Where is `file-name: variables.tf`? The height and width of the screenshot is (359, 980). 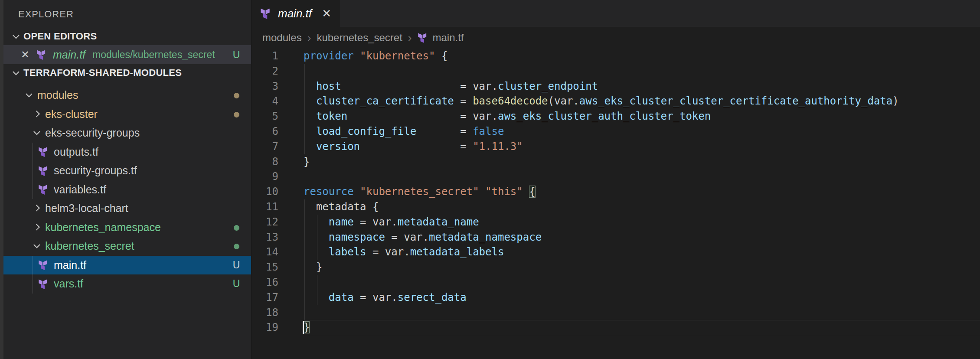 file-name: variables.tf is located at coordinates (80, 190).